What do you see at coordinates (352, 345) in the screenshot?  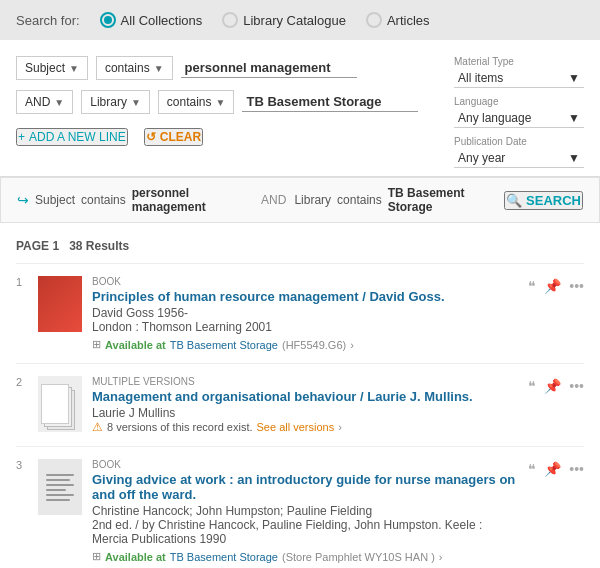 I see `chevron-icon-1: ›` at bounding box center [352, 345].